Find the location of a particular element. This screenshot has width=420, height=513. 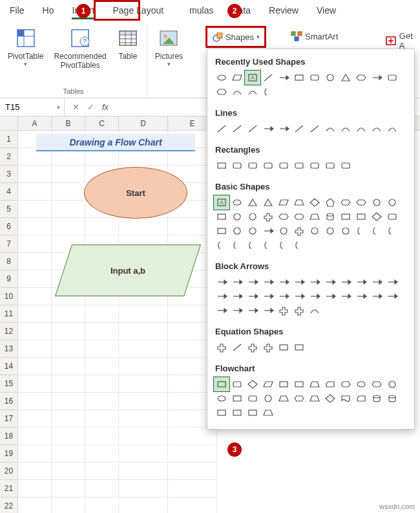

pictures-button: Pictures ▾ is located at coordinates (169, 48).